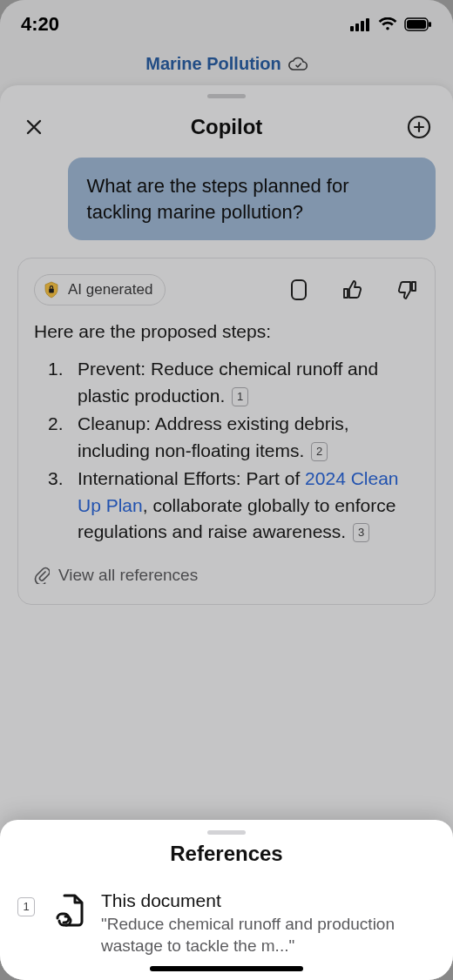 The height and width of the screenshot is (980, 453). Describe the element at coordinates (229, 505) in the screenshot. I see `list-item: International Efforts: Part of 2024 Clea…` at that location.